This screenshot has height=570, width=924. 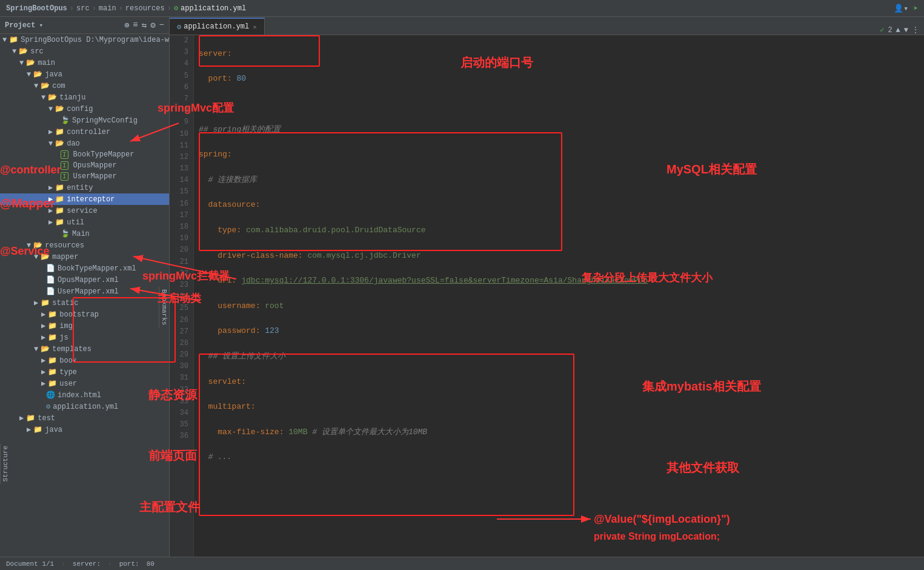 What do you see at coordinates (898, 30) in the screenshot?
I see `expand-tab-icon: ▲` at bounding box center [898, 30].